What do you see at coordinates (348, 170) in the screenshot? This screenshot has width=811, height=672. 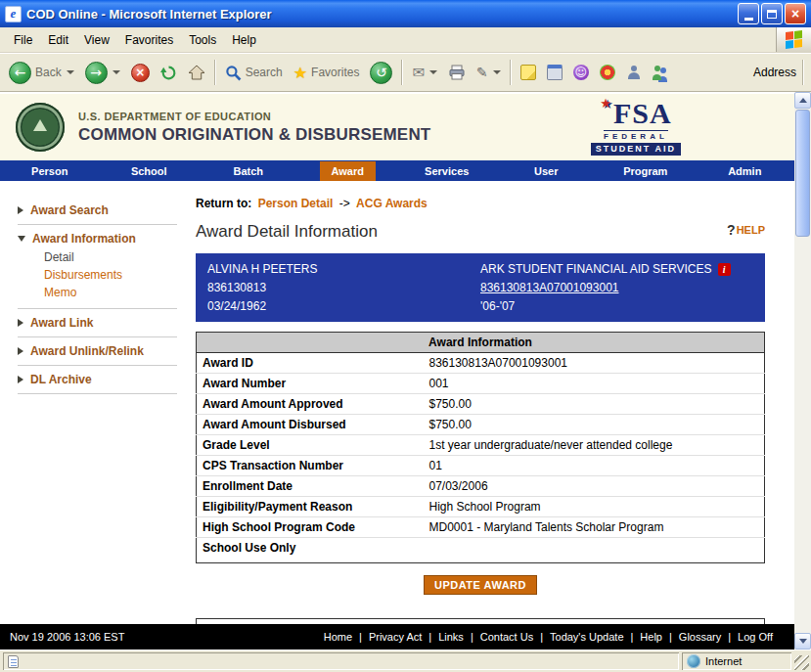 I see `nav-award: Award` at bounding box center [348, 170].